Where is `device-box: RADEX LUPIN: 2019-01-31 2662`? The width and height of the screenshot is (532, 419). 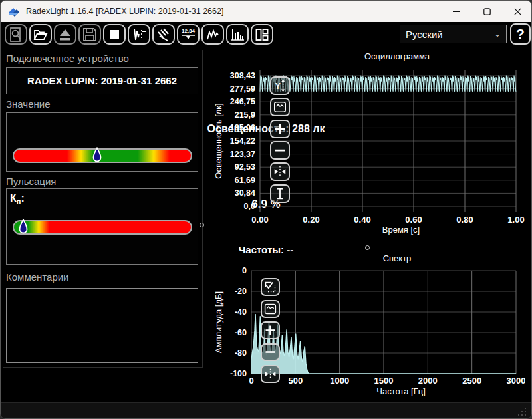
device-box: RADEX LUPIN: 2019-01-31 2662 is located at coordinates (102, 81).